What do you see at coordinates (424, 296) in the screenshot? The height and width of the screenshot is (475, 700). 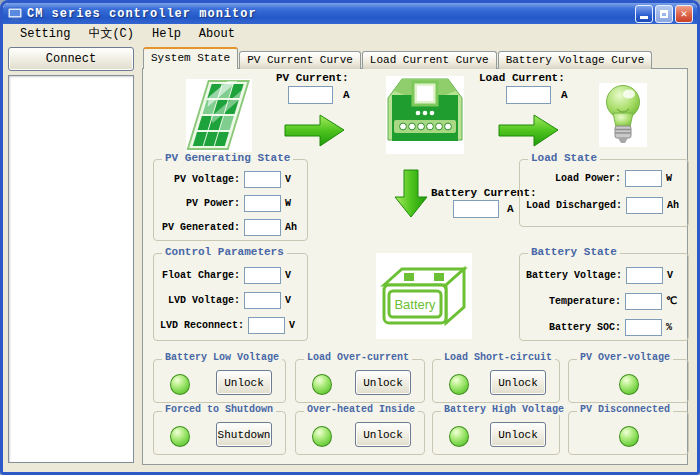 I see `battery-icon: Battery` at bounding box center [424, 296].